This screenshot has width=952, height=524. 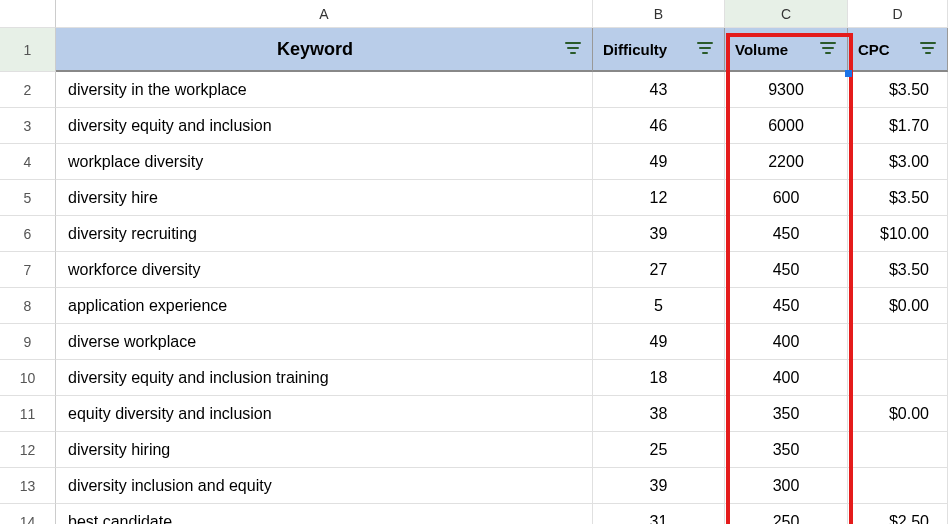 What do you see at coordinates (659, 50) in the screenshot?
I see `header-difficulty: Difficulty` at bounding box center [659, 50].